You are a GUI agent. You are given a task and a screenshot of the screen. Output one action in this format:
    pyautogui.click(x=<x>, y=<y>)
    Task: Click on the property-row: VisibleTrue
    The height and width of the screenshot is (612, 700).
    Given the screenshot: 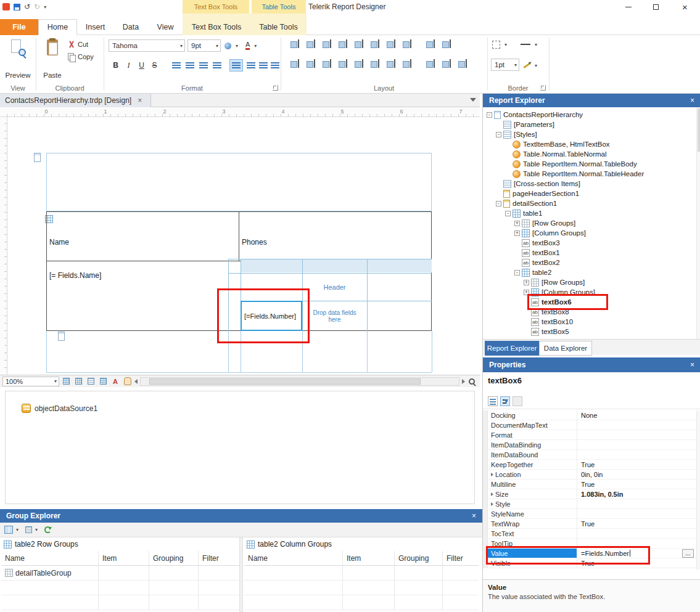 What is the action you would take?
    pyautogui.click(x=590, y=563)
    